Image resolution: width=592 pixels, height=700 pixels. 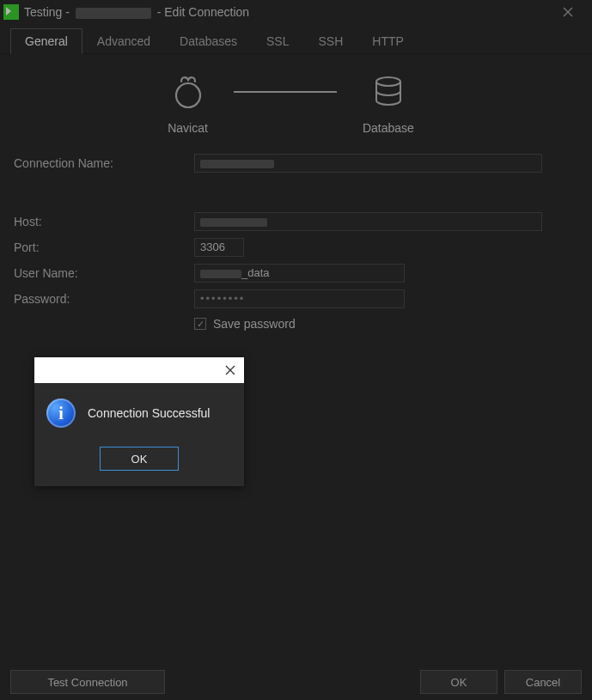 I want to click on save-password-checkbox: ✓, so click(x=200, y=324).